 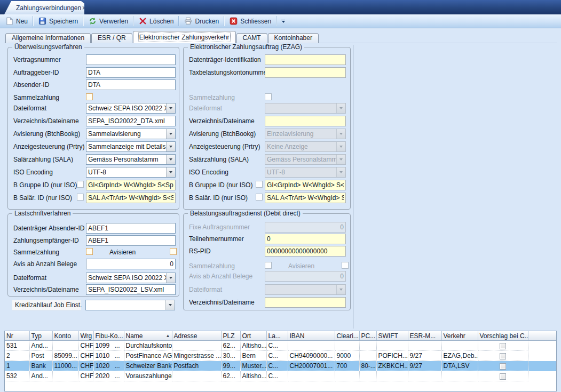 What do you see at coordinates (109, 336) in the screenshot?
I see `column-header-fibu-konto: Fibu-Ko...` at bounding box center [109, 336].